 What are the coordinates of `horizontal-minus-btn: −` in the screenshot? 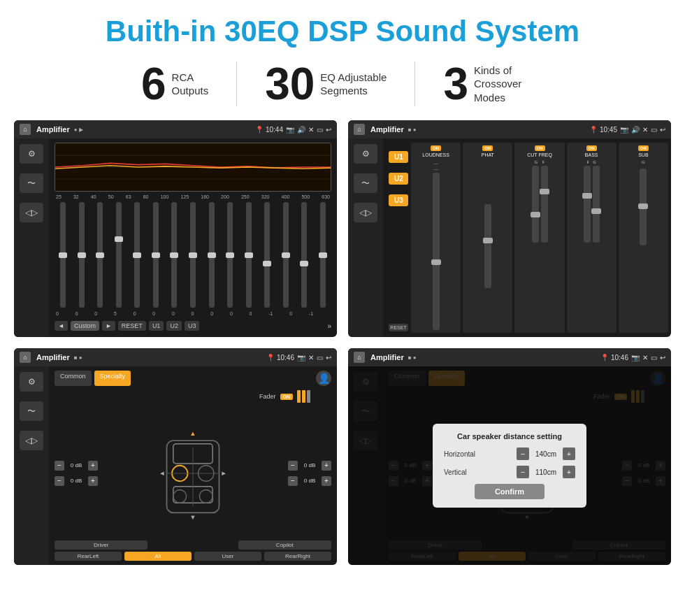 It's located at (523, 454).